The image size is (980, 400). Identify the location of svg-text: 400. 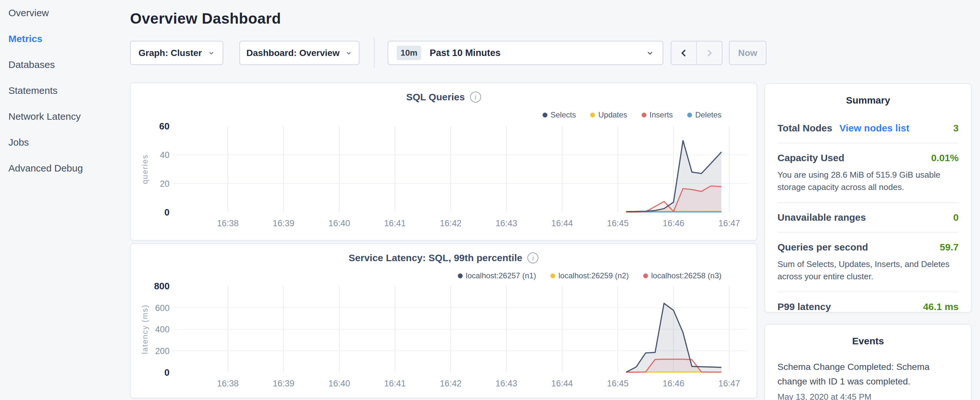
(162, 330).